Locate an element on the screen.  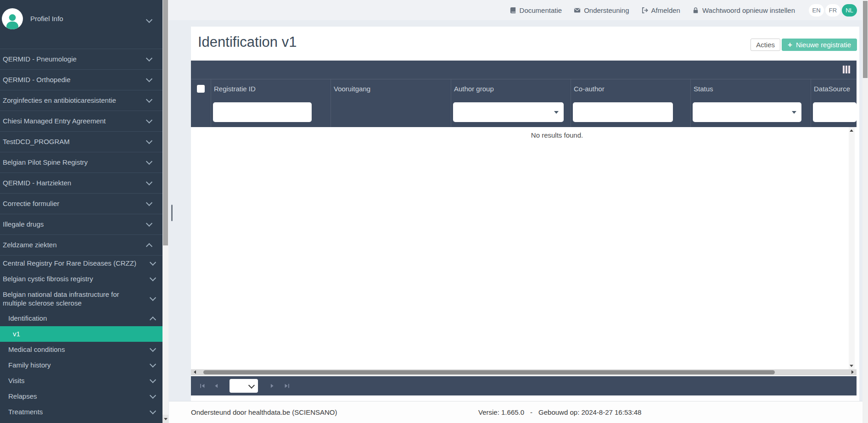
datasource-filter-input is located at coordinates (834, 112).